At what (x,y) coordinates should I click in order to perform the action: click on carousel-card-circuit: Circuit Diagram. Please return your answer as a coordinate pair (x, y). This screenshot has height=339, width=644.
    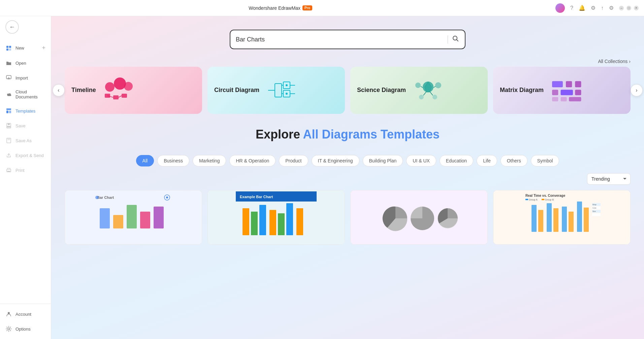
    Looking at the image, I should click on (276, 90).